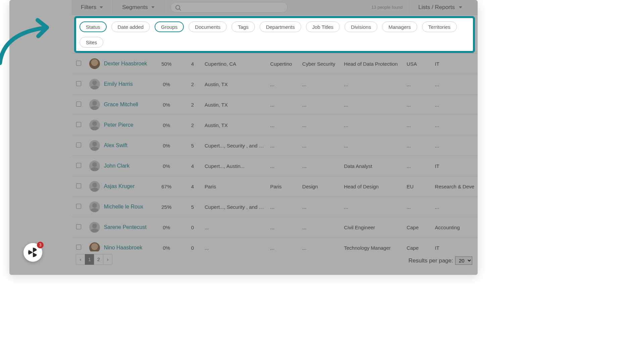 The image size is (644, 362). Describe the element at coordinates (323, 27) in the screenshot. I see `filter-chip-job-titles: Job Titles` at that location.